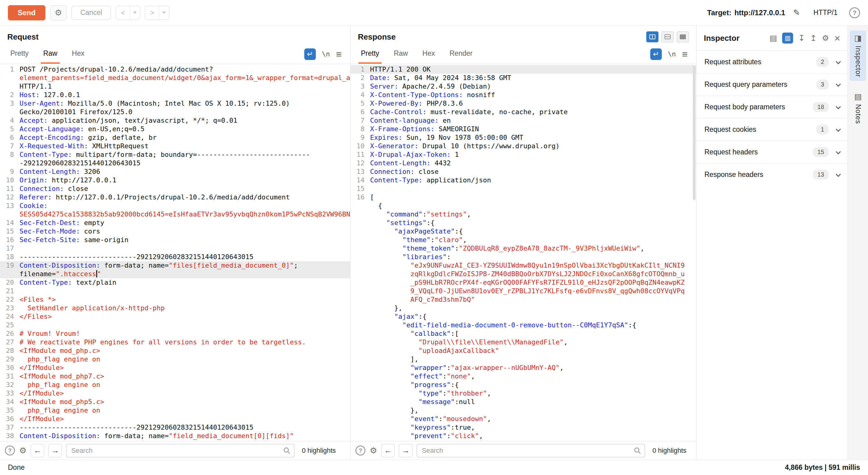 This screenshot has width=868, height=475. Describe the element at coordinates (185, 137) in the screenshot. I see `code-text: Accept-Encoding: gzip, deflate, br` at that location.